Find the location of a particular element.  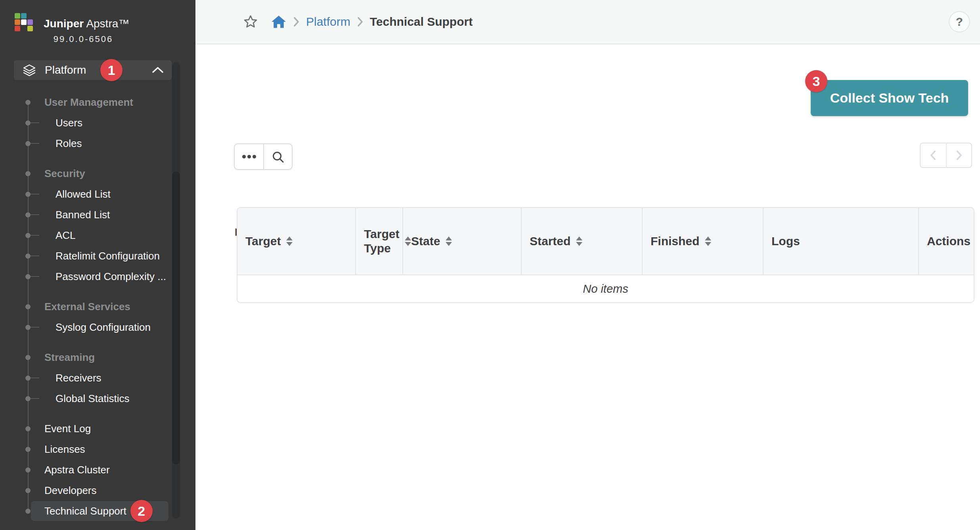

column-header-label: State is located at coordinates (426, 241).